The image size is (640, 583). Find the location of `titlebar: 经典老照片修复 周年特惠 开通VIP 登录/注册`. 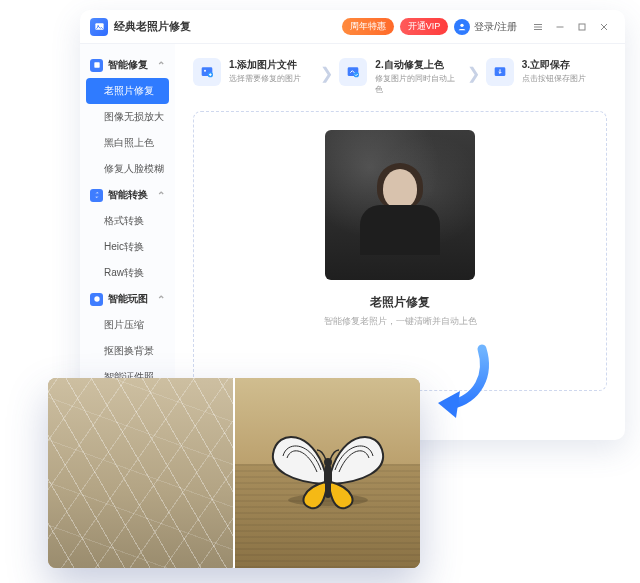

titlebar: 经典老照片修复 周年特惠 开通VIP 登录/注册 is located at coordinates (352, 27).